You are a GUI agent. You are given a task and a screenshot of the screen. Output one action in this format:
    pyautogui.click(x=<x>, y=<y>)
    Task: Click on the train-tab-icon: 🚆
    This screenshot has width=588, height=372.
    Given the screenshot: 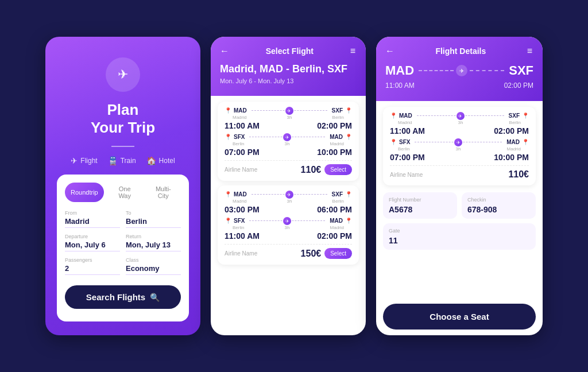 What is the action you would take?
    pyautogui.click(x=113, y=161)
    